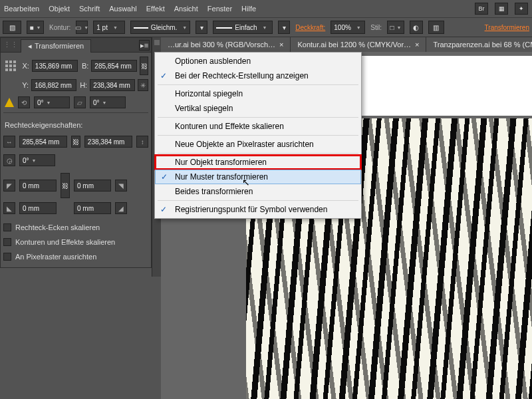 The height and width of the screenshot is (399, 532). Describe the element at coordinates (89, 9) in the screenshot. I see `menu-type: Schrift` at that location.